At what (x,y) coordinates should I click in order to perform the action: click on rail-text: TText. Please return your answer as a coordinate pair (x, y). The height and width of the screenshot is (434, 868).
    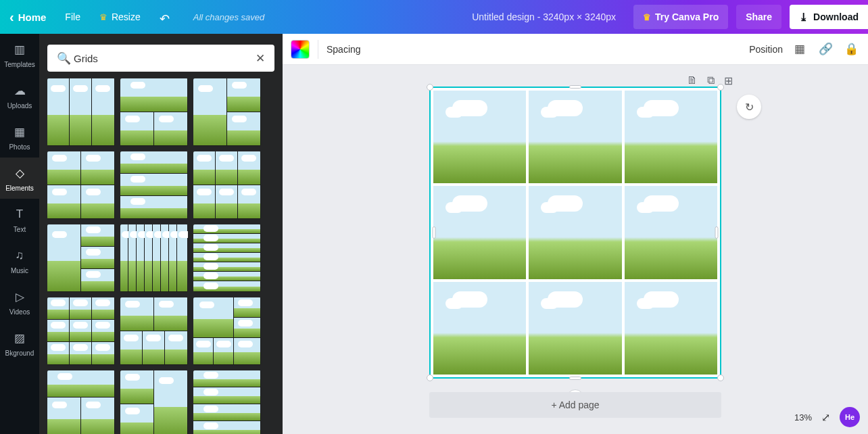
    Looking at the image, I should click on (20, 219).